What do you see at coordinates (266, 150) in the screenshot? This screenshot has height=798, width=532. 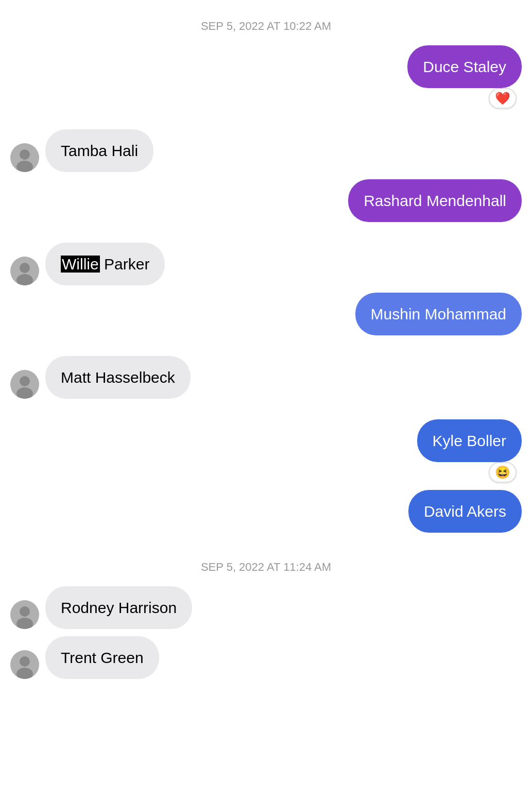 I see `message-row: Tamba Hali` at bounding box center [266, 150].